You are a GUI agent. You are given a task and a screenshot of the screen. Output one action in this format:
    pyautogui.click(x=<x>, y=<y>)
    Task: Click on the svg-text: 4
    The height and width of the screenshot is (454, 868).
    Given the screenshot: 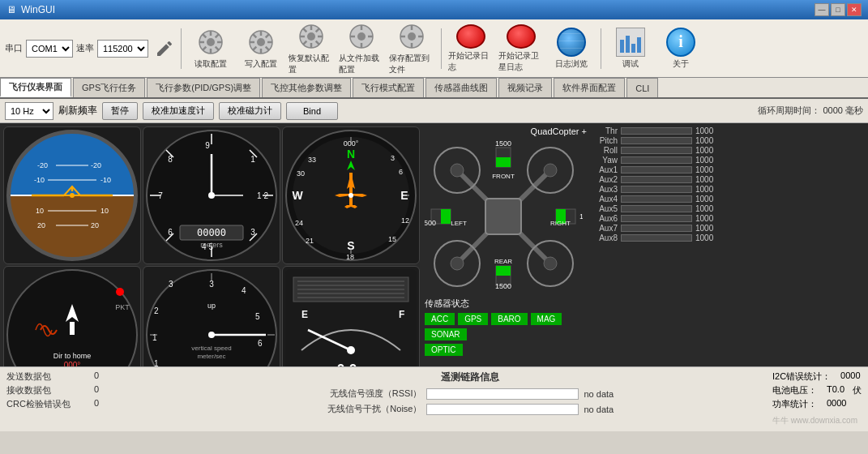 What is the action you would take?
    pyautogui.click(x=244, y=290)
    